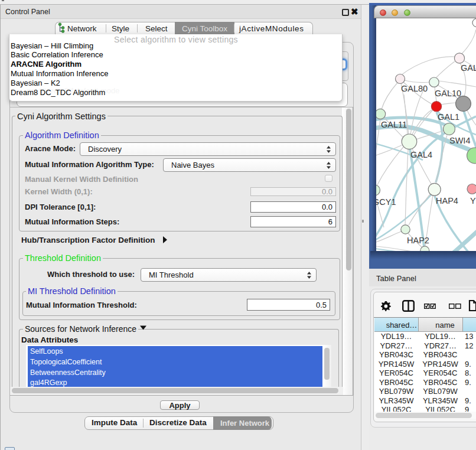 The height and width of the screenshot is (450, 476). Describe the element at coordinates (415, 89) in the screenshot. I see `svg-text: GAL80` at that location.